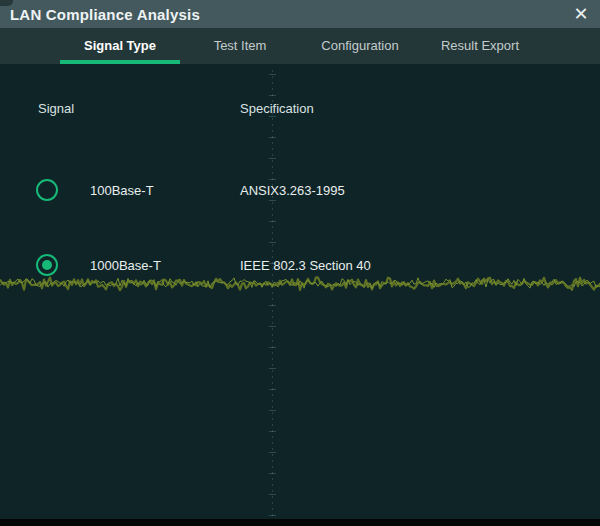 The image size is (600, 526). I want to click on signal-label: 1000Base-T, so click(126, 266).